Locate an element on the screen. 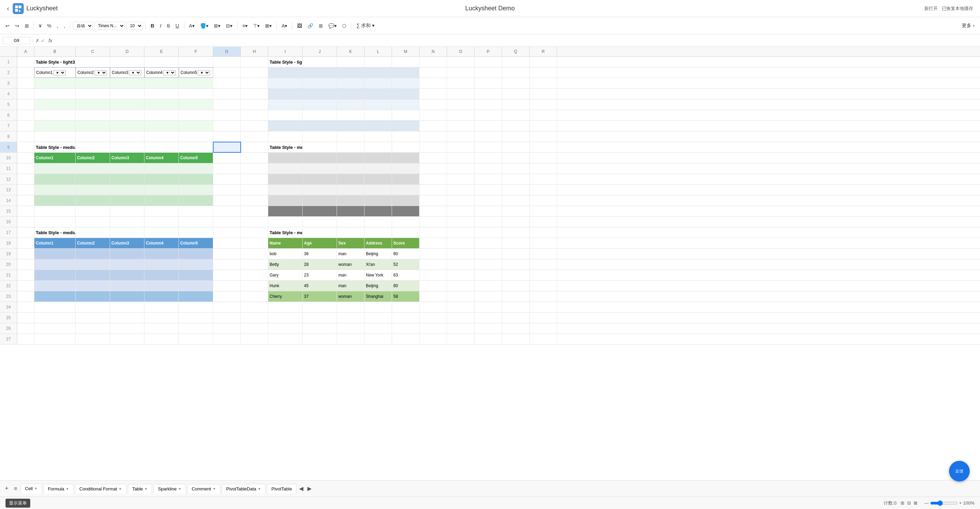  zoom-out-button: — is located at coordinates (927, 503).